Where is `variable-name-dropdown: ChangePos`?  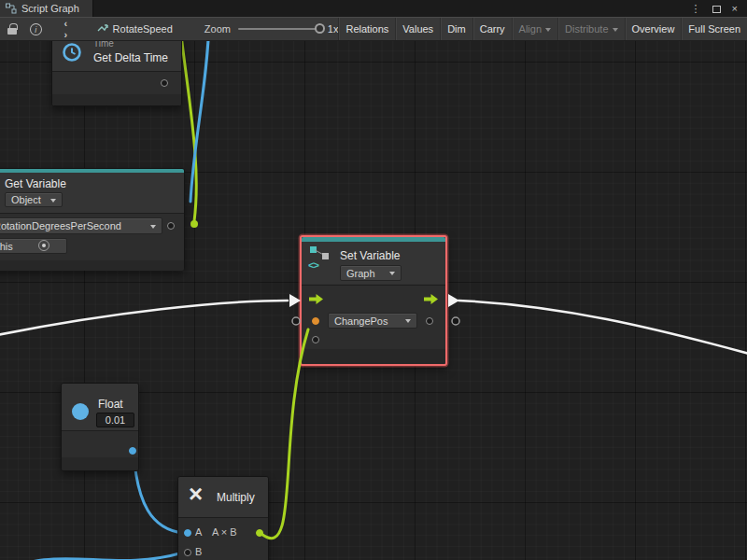
variable-name-dropdown: ChangePos is located at coordinates (373, 321).